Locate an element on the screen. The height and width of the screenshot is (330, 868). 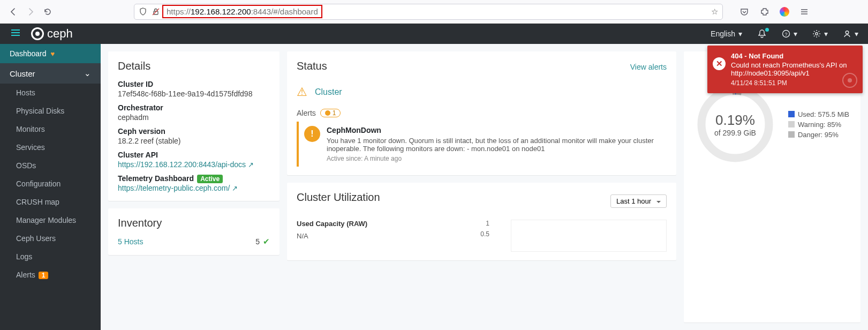
sidebar-cluster-toggle: Cluster⌄ is located at coordinates (50, 73).